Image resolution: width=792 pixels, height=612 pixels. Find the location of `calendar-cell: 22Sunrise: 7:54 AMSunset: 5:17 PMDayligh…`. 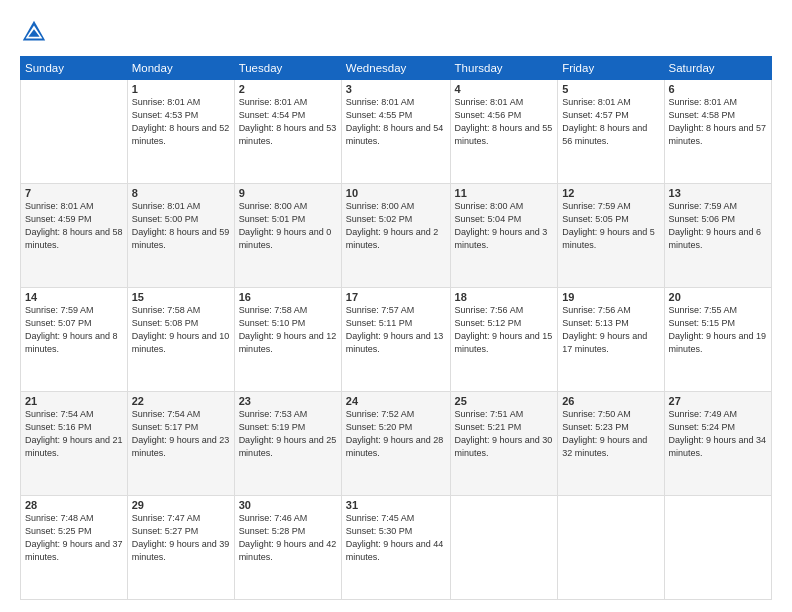

calendar-cell: 22Sunrise: 7:54 AMSunset: 5:17 PMDayligh… is located at coordinates (180, 444).